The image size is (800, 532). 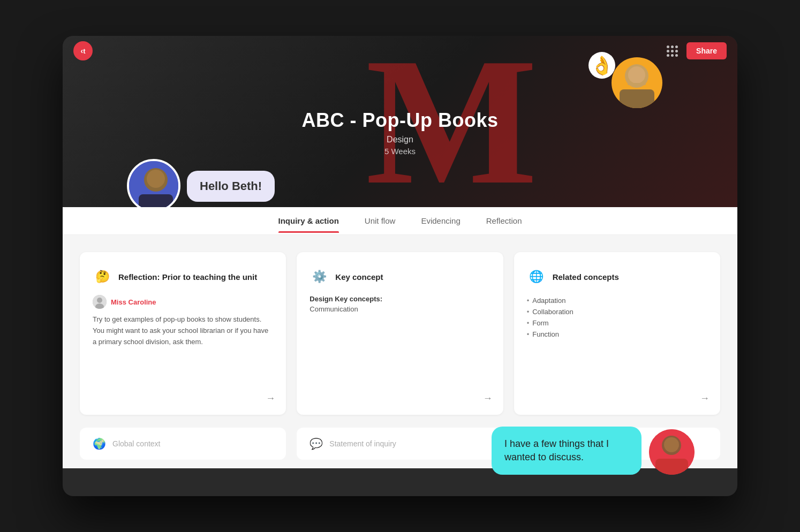 What do you see at coordinates (617, 311) in the screenshot?
I see `related-item-2: Collaboration` at bounding box center [617, 311].